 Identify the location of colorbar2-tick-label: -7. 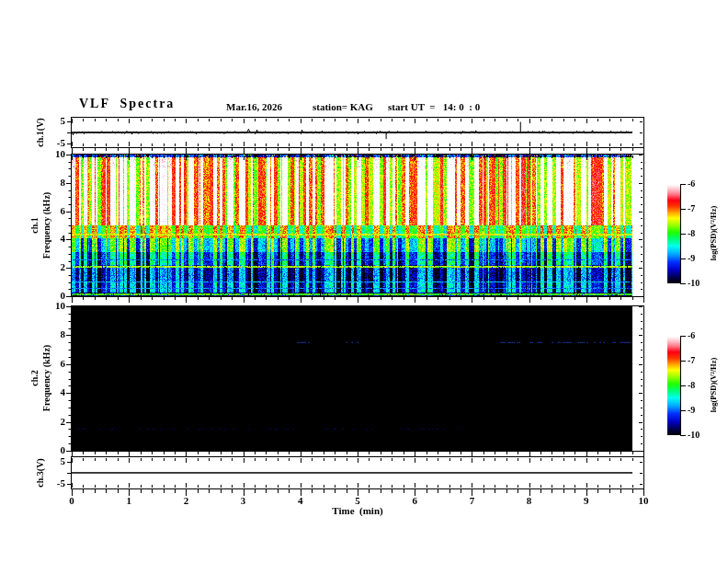
(701, 361).